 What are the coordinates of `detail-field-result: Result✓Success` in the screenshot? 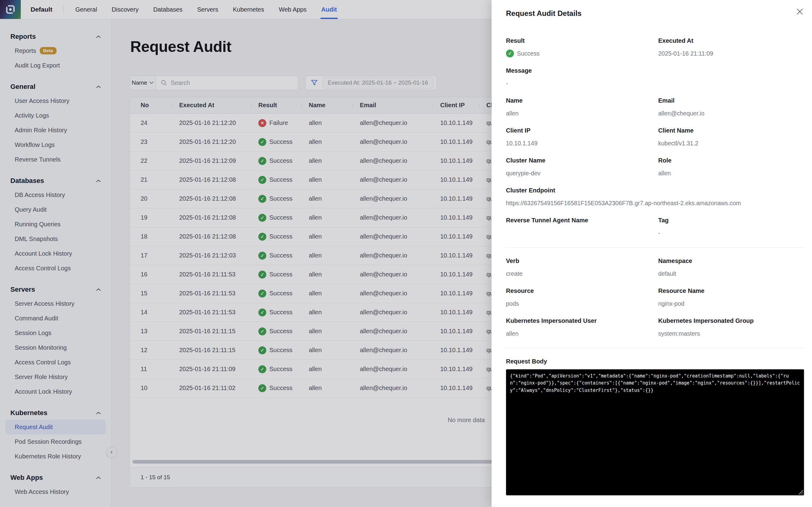 It's located at (582, 47).